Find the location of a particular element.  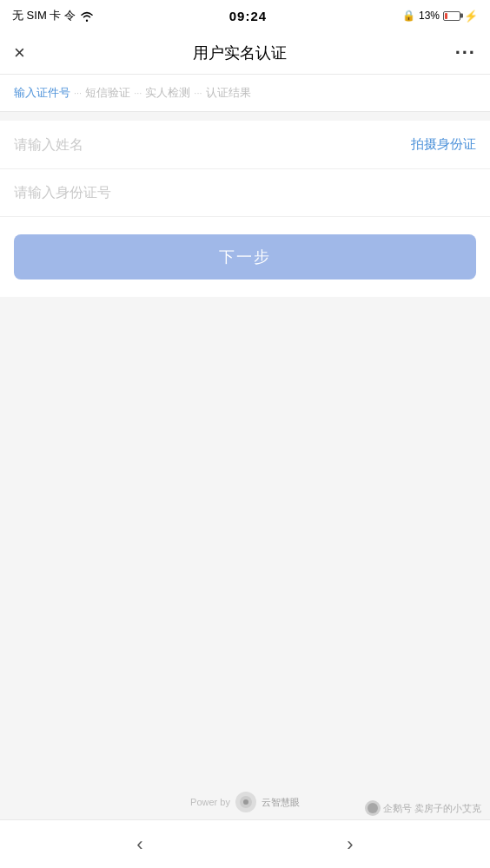

header: × 用户实名认证 ··· is located at coordinates (245, 53).